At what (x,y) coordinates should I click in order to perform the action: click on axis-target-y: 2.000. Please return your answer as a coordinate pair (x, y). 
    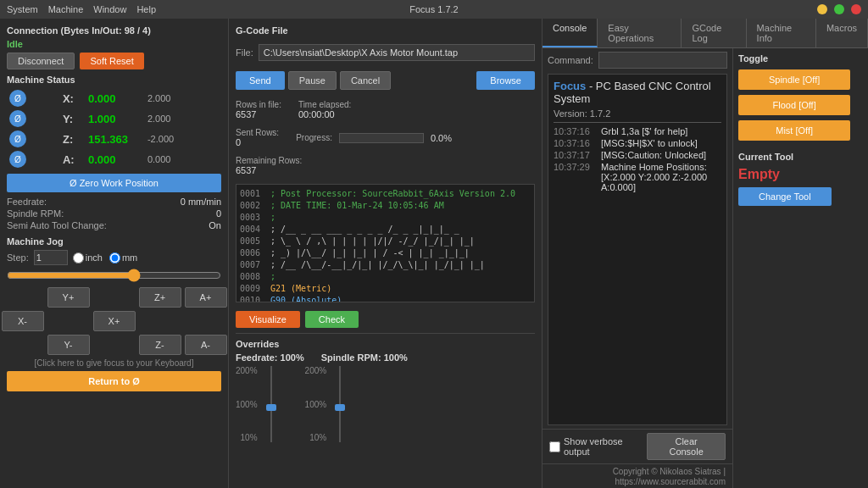
    Looking at the image, I should click on (183, 119).